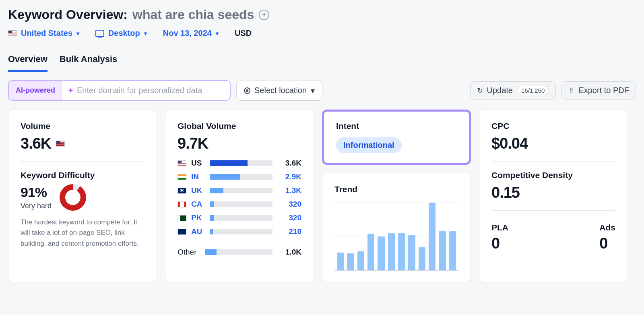 The width and height of the screenshot is (644, 315). Describe the element at coordinates (553, 143) in the screenshot. I see `cpc-value: $0.04` at that location.